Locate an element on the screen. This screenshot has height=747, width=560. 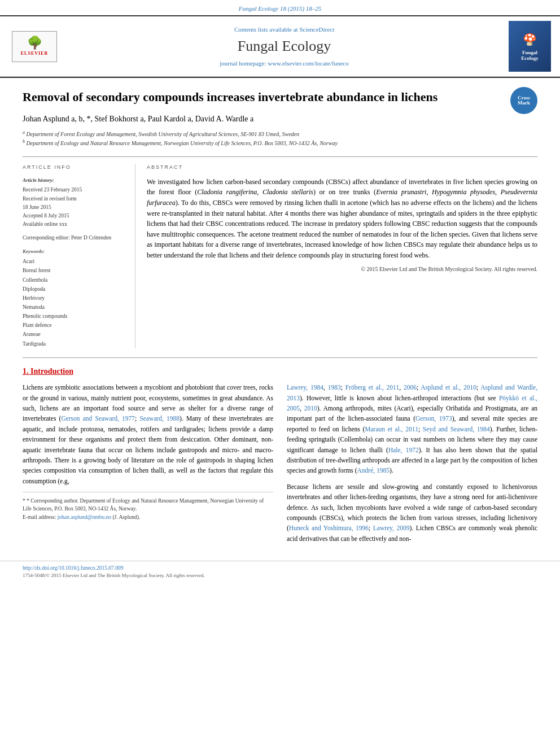
sciencedirect-link: ScienceDirect is located at coordinates (317, 29).